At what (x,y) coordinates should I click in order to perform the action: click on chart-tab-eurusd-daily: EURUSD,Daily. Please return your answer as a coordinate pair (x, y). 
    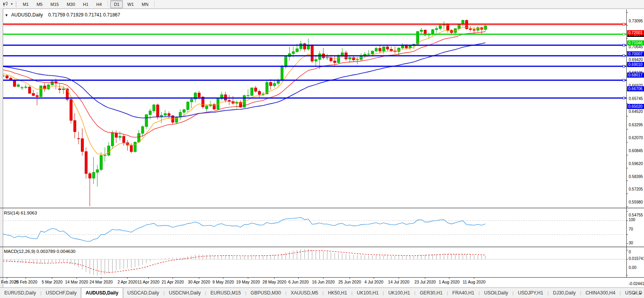
    Looking at the image, I should click on (20, 293).